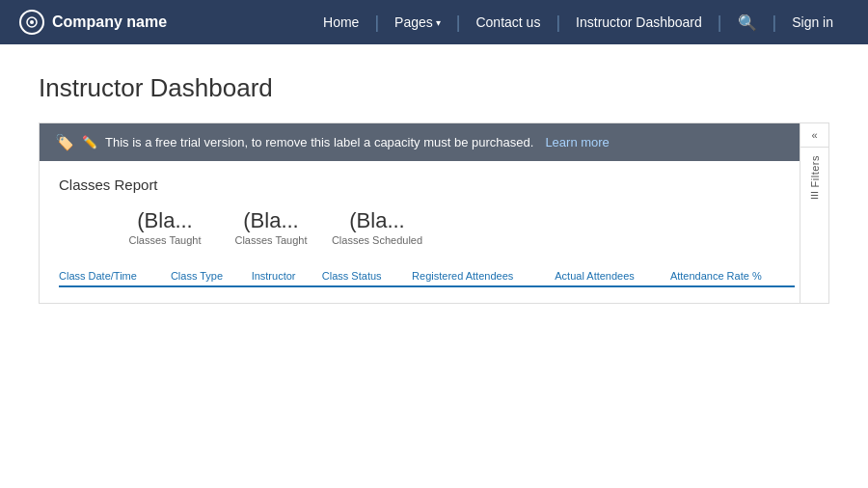 The image size is (868, 488). I want to click on col-header-attendance: Attendance Rate %, so click(729, 276).